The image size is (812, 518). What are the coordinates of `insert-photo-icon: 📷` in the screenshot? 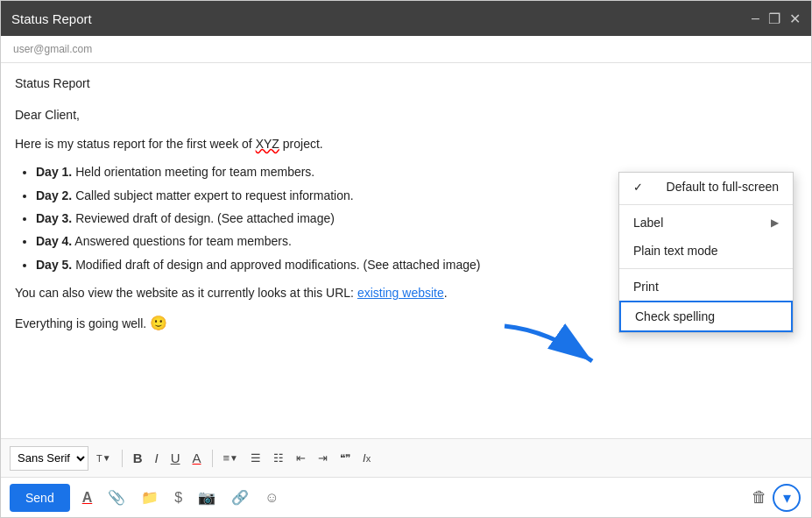 It's located at (207, 498).